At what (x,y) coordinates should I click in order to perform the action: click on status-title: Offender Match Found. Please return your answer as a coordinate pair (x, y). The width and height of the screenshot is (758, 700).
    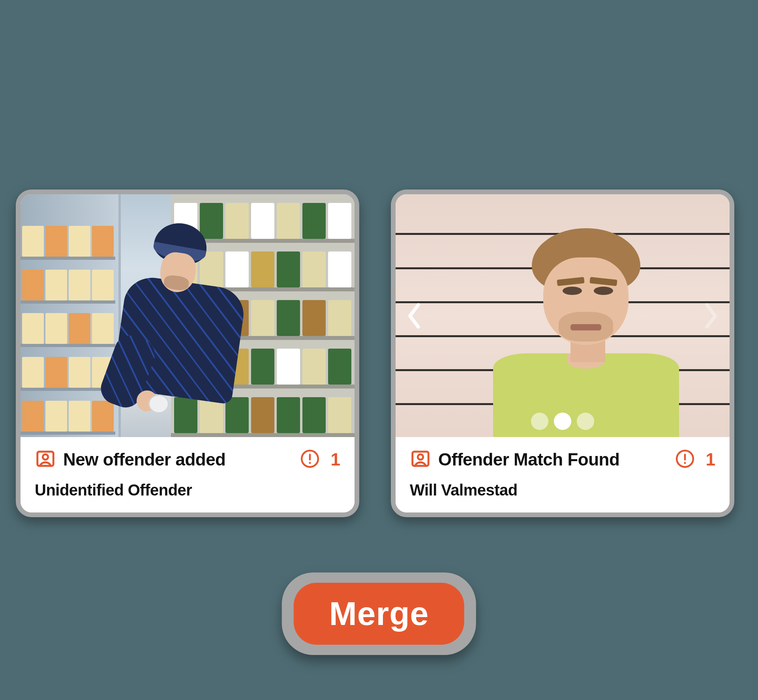
    Looking at the image, I should click on (529, 460).